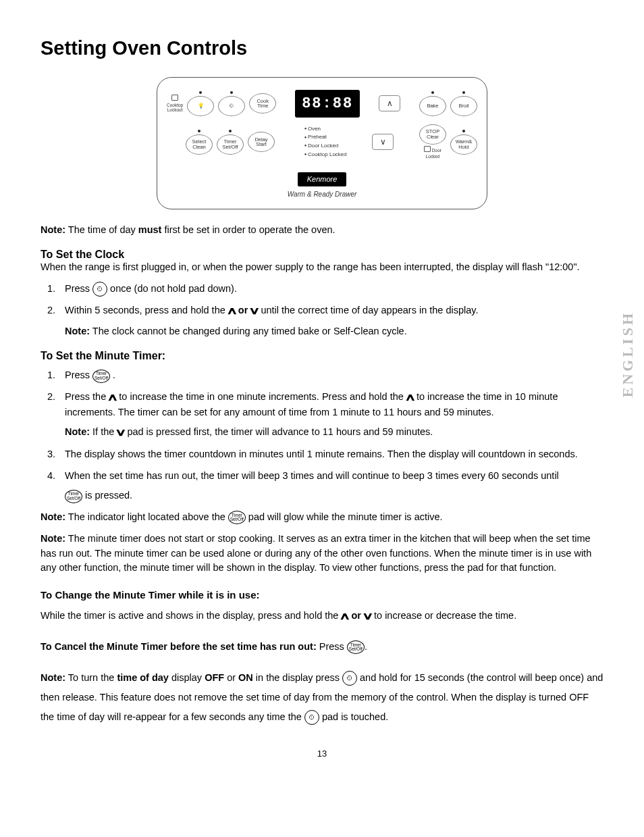 The width and height of the screenshot is (644, 837). What do you see at coordinates (322, 230) in the screenshot?
I see `note-top: Note: The time of day must first be set …` at bounding box center [322, 230].